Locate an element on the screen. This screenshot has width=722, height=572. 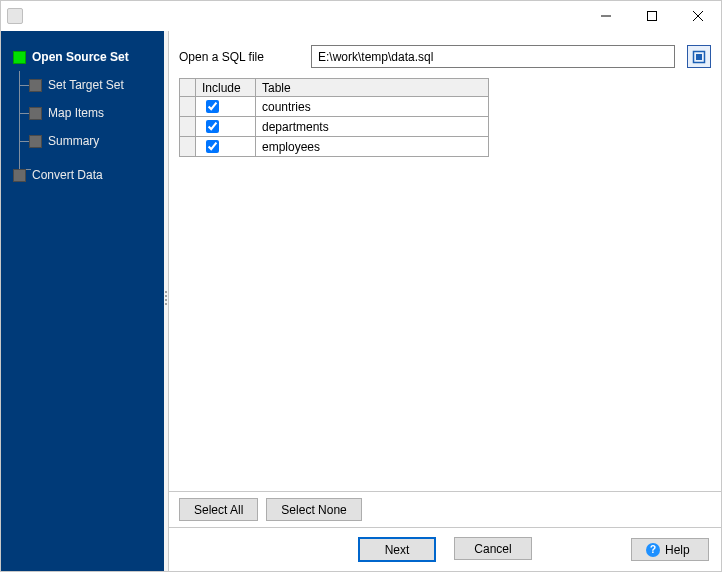
step-open-source-set: Open Source Set is located at coordinates (82, 57).